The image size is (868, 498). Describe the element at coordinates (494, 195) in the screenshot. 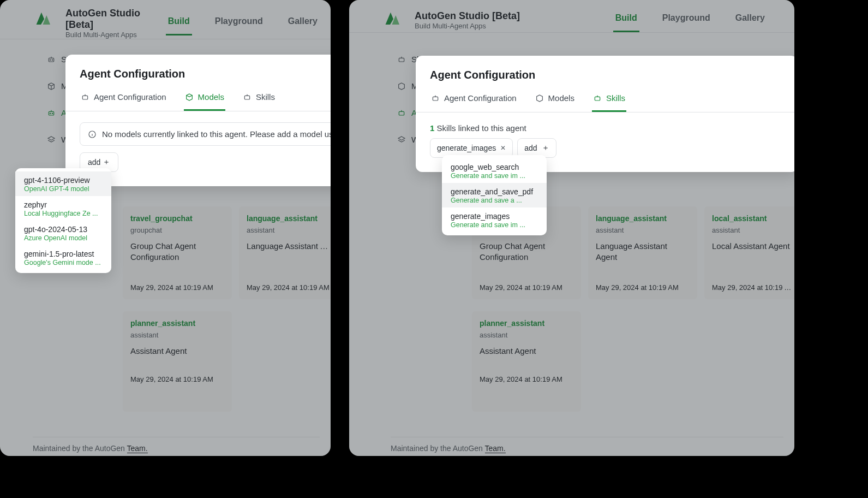

I see `skill-dropdown: google_web_search Generate and save im .…` at that location.